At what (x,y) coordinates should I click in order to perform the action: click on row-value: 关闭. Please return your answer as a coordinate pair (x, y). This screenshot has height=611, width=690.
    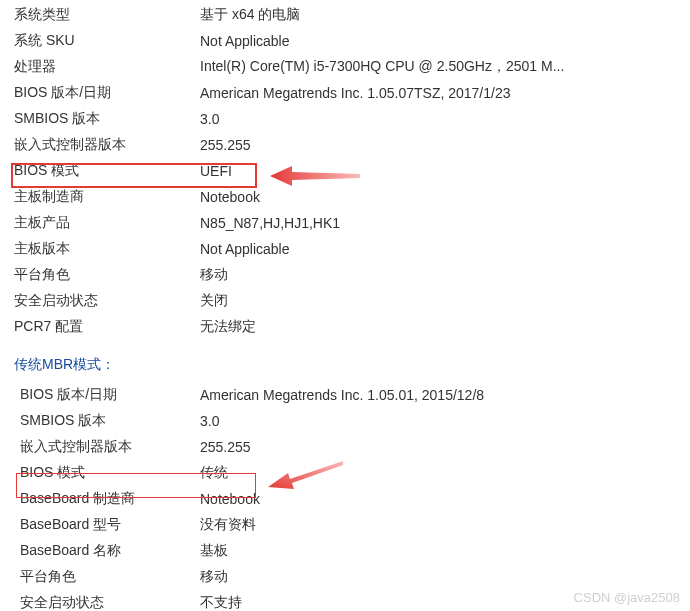
    Looking at the image, I should click on (445, 301).